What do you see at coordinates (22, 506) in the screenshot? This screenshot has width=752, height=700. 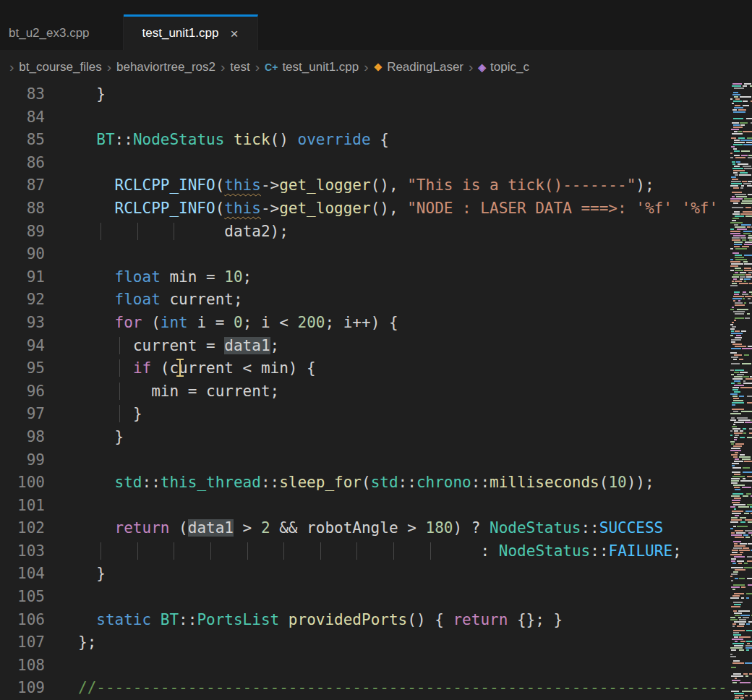 I see `line-number: 101` at bounding box center [22, 506].